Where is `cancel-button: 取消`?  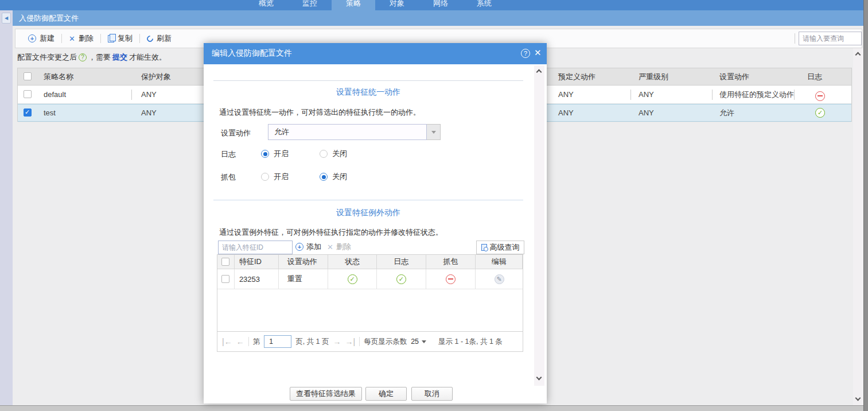
cancel-button: 取消 is located at coordinates (432, 394).